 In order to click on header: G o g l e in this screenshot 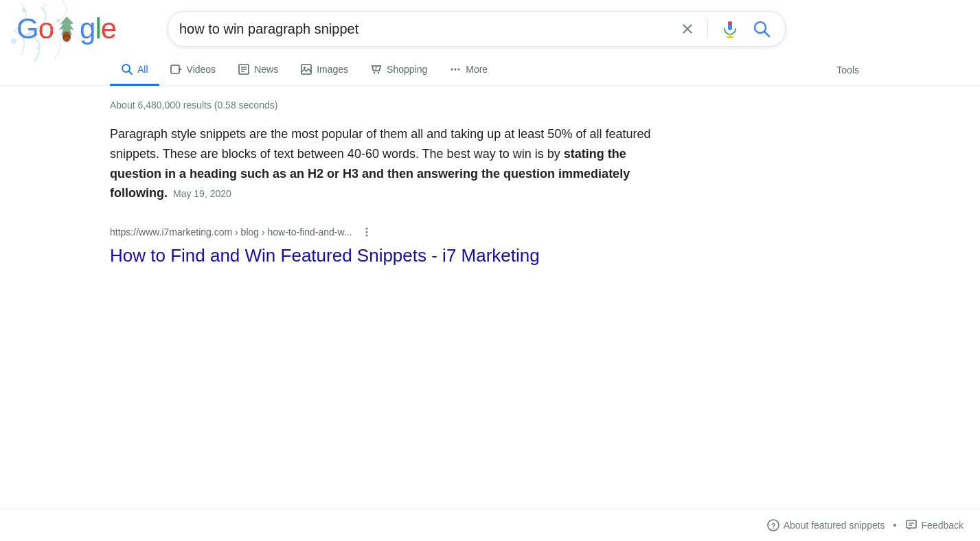, I will do `click(490, 26)`.